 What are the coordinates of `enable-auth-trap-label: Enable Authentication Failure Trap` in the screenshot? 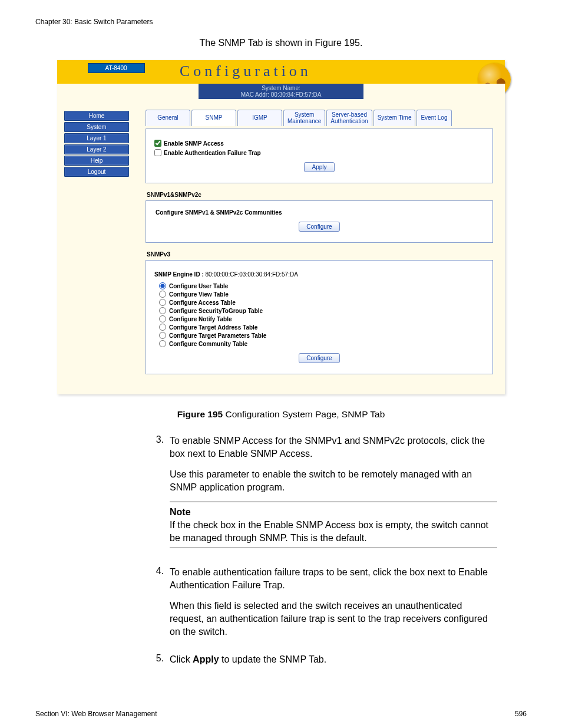 It's located at (212, 153).